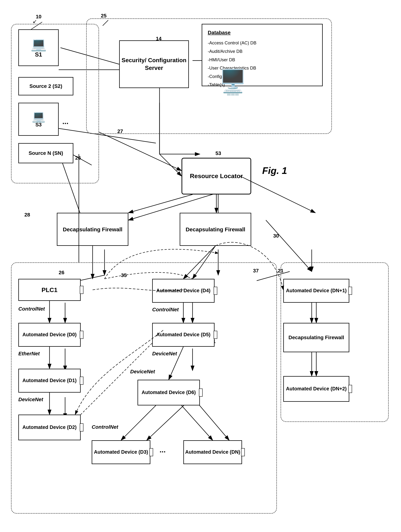 The height and width of the screenshot is (532, 401). What do you see at coordinates (169, 393) in the screenshot?
I see `auto-d6-box: Automated Device (D6)` at bounding box center [169, 393].